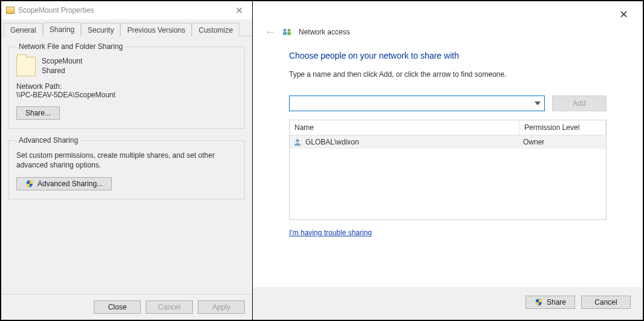  What do you see at coordinates (62, 71) in the screenshot?
I see `share-status: Shared` at bounding box center [62, 71].